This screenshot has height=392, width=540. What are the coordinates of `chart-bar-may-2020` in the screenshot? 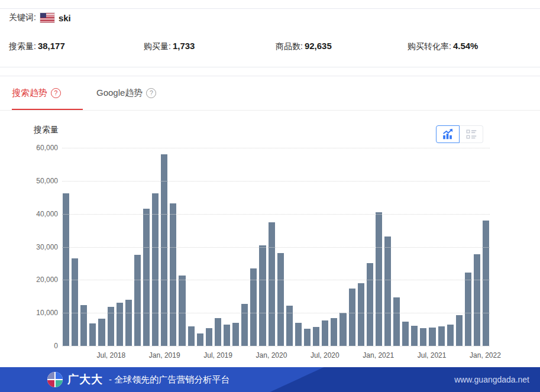 It's located at (308, 337).